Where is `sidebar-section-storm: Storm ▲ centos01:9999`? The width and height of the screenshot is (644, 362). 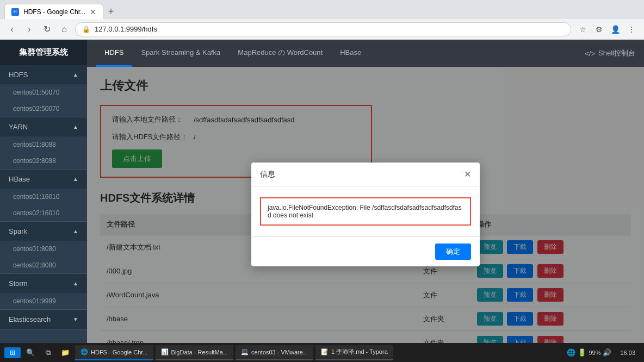 sidebar-section-storm: Storm ▲ centos01:9999 is located at coordinates (44, 292).